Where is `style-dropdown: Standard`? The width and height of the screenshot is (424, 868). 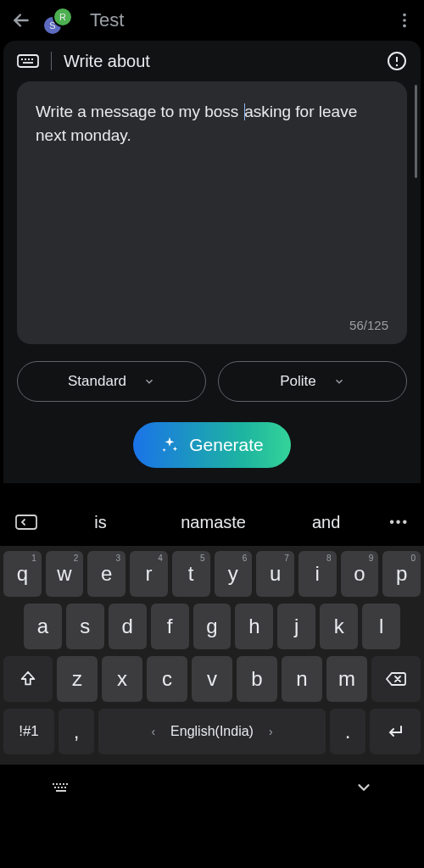
style-dropdown: Standard is located at coordinates (112, 381).